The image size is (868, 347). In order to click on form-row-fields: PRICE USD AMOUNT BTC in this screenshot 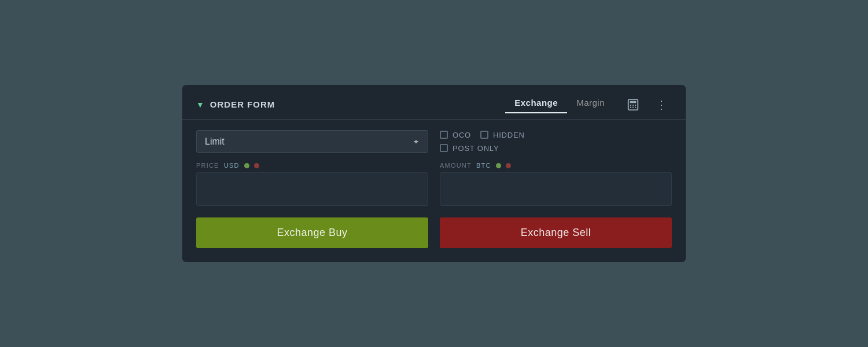, I will do `click(434, 184)`.